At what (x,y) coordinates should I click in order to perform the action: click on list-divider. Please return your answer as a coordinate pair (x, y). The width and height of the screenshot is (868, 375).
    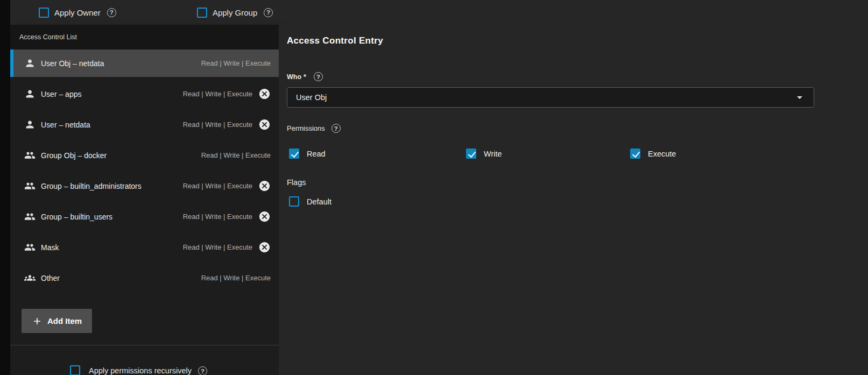
    Looking at the image, I should click on (144, 345).